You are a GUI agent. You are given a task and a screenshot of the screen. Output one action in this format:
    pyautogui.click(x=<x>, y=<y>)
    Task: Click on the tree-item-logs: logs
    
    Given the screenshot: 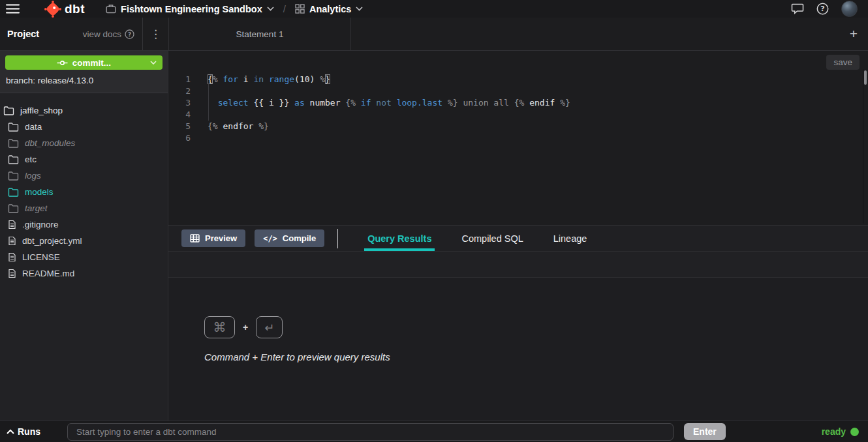 What is the action you would take?
    pyautogui.click(x=84, y=176)
    